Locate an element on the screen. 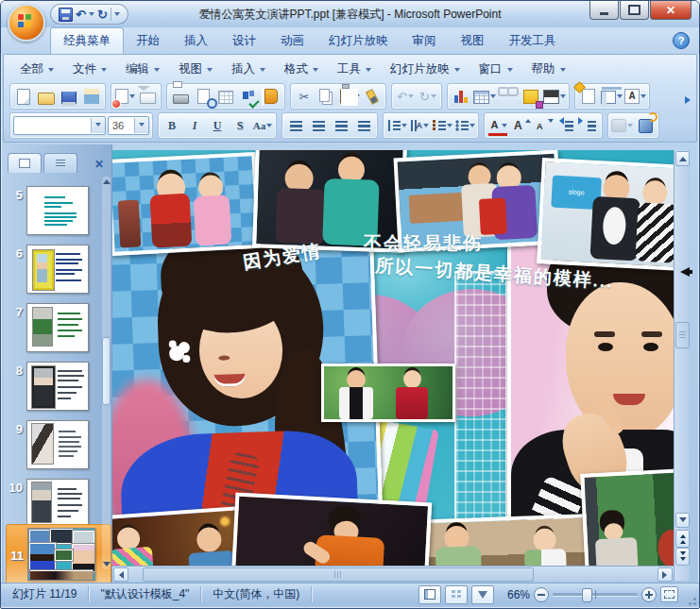 The height and width of the screenshot is (609, 700). numbered-list-button is located at coordinates (442, 126).